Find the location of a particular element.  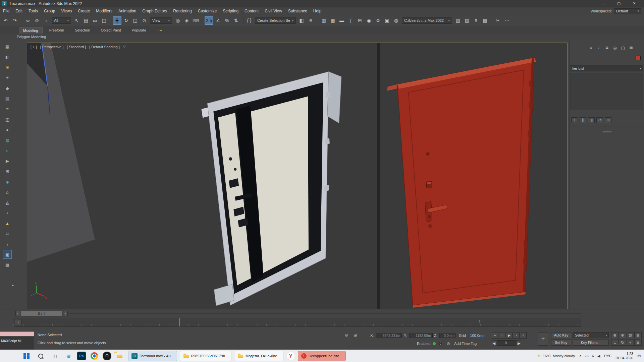

zoom-extents-icon: ⊡ is located at coordinates (630, 335).